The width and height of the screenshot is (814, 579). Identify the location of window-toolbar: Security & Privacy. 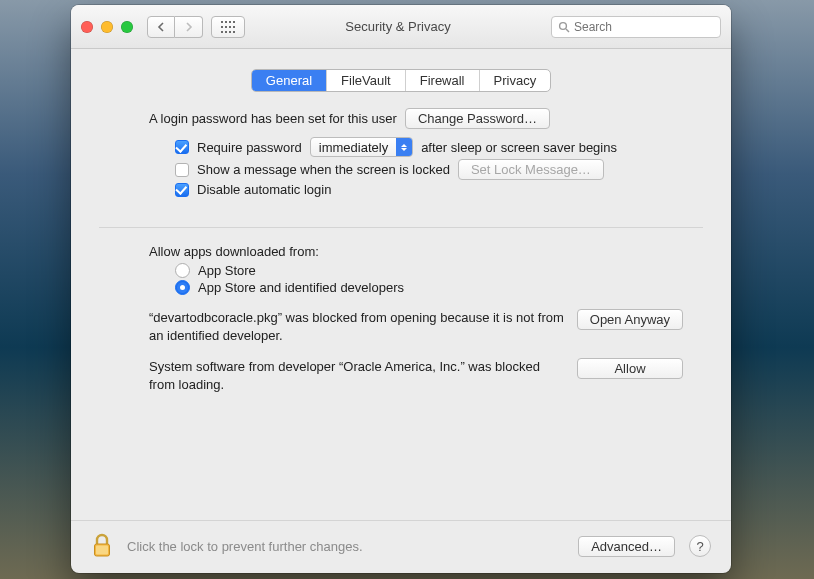
(401, 27).